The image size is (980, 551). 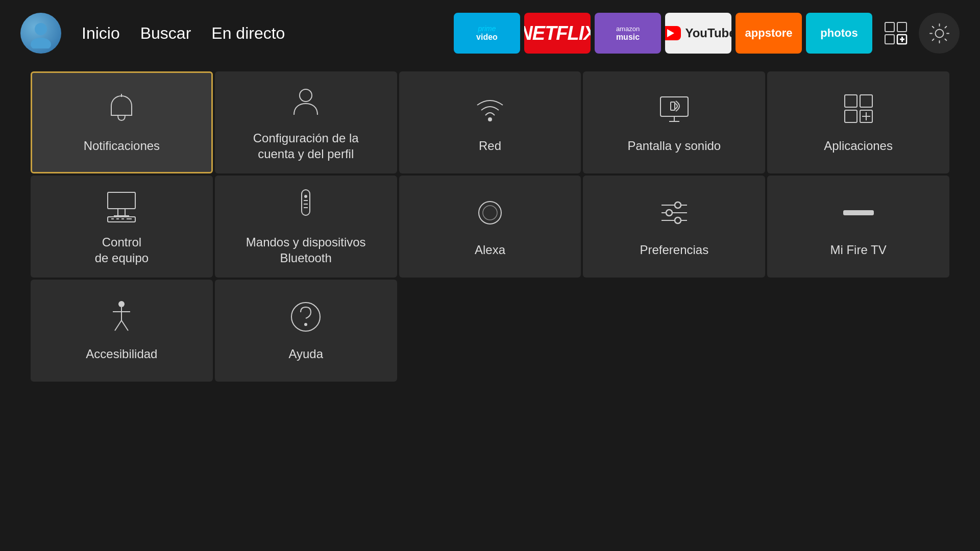 What do you see at coordinates (101, 34) in the screenshot?
I see `nav-inicio: Inicio` at bounding box center [101, 34].